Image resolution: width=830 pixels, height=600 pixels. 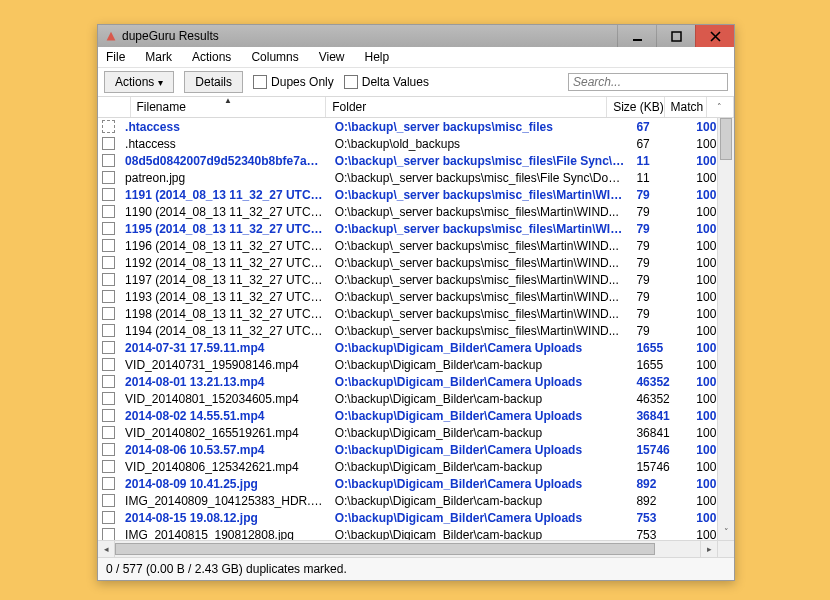 I want to click on menu-file: File, so click(x=116, y=57).